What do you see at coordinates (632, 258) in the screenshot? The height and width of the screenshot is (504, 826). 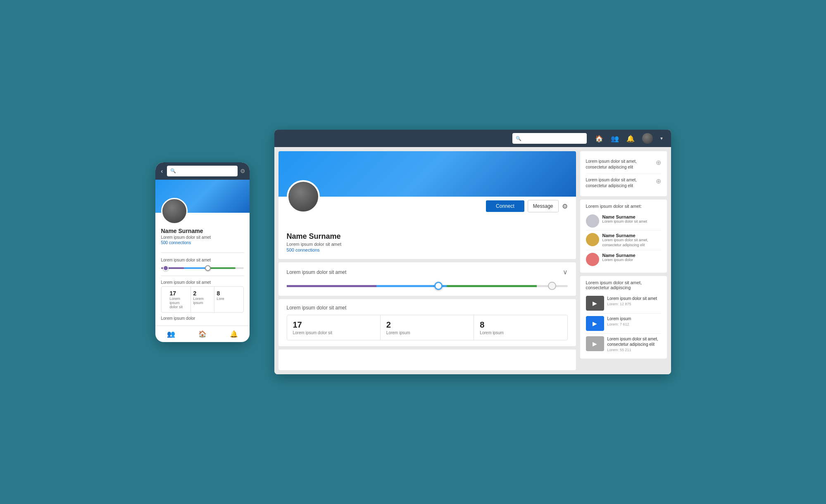 I see `sidebar-person-info-2: Name Surname Lorem ipsum dolor` at bounding box center [632, 258].